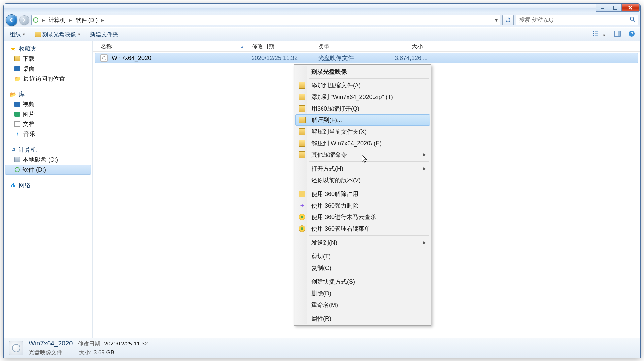 The image size is (644, 361). Describe the element at coordinates (48, 150) in the screenshot. I see `sidebar-computer: 🖥计算机` at that location.